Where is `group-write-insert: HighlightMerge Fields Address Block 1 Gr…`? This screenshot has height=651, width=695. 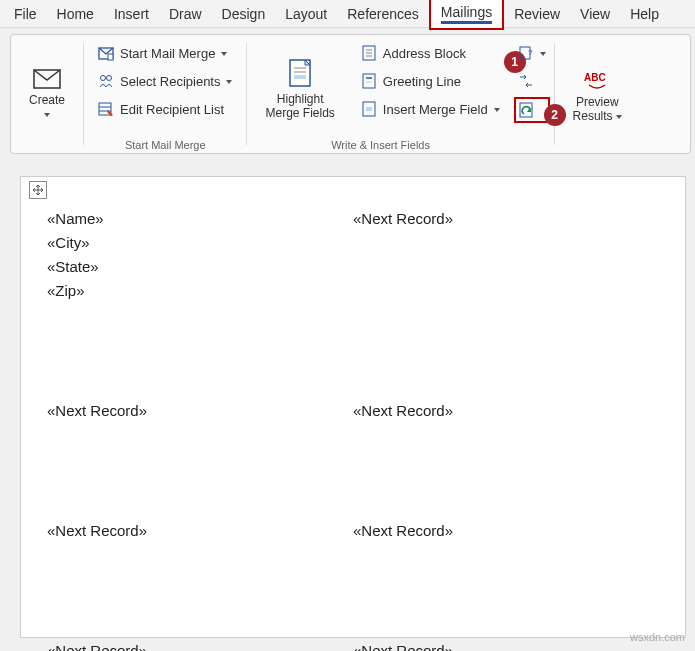 group-write-insert: HighlightMerge Fields Address Block 1 Gr… is located at coordinates (378, 94).